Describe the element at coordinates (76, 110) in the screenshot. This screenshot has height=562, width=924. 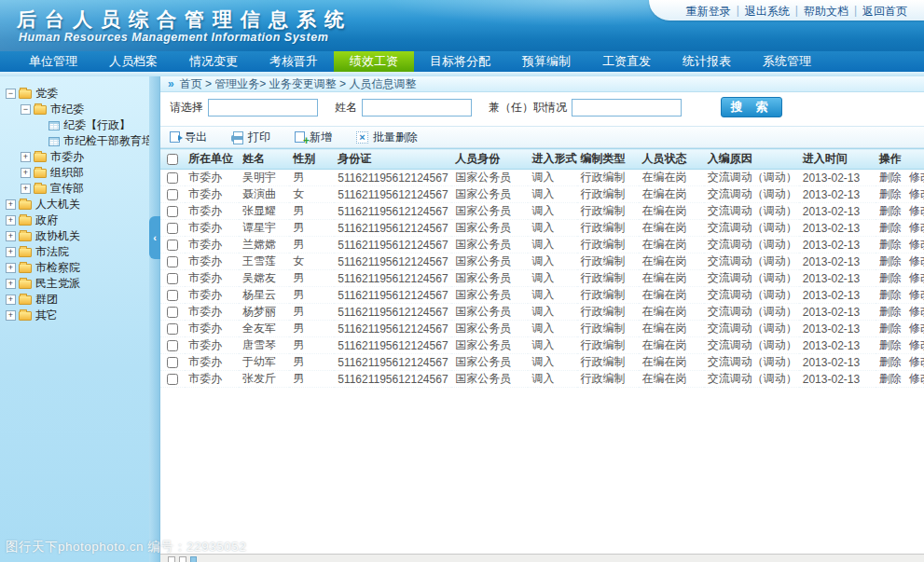
I see `tree-node-1: −市纪委` at that location.